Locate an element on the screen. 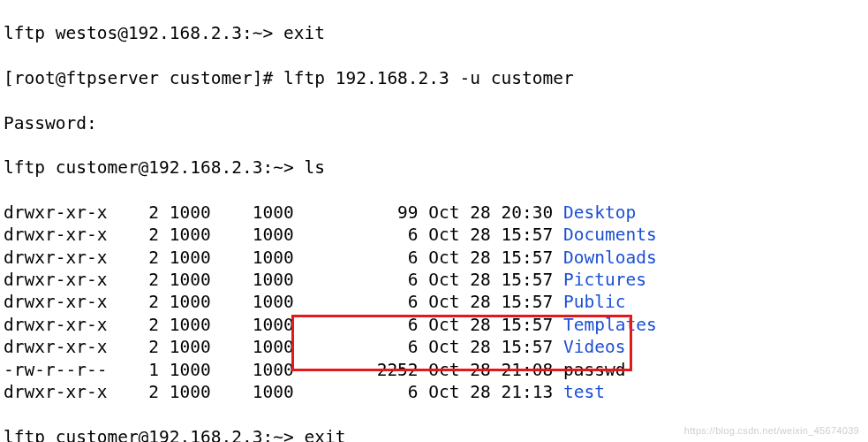 The width and height of the screenshot is (868, 442). list-item: drwxr-xr-x 2 1000 1000 99 Oct 28 20:30 D… is located at coordinates (434, 212).